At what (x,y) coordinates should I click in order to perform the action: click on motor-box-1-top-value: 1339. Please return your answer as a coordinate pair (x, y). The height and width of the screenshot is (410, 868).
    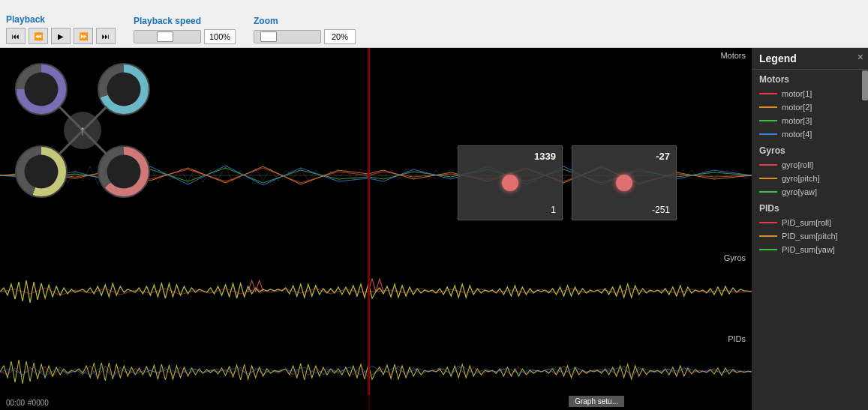
    Looking at the image, I should click on (545, 156).